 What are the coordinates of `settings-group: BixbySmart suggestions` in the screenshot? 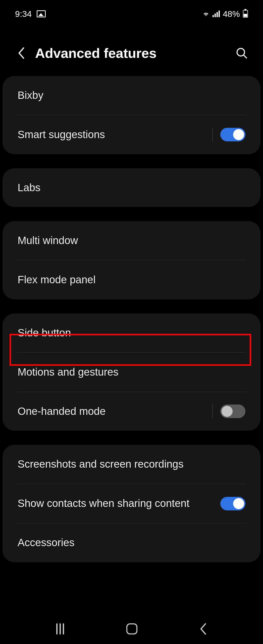 It's located at (132, 115).